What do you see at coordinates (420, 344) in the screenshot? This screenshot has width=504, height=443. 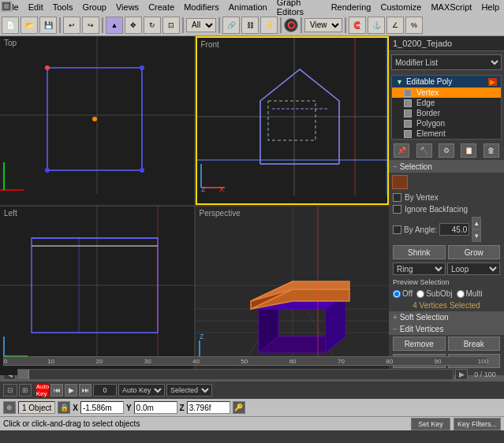 I see `remove-btn: Remove` at bounding box center [420, 344].